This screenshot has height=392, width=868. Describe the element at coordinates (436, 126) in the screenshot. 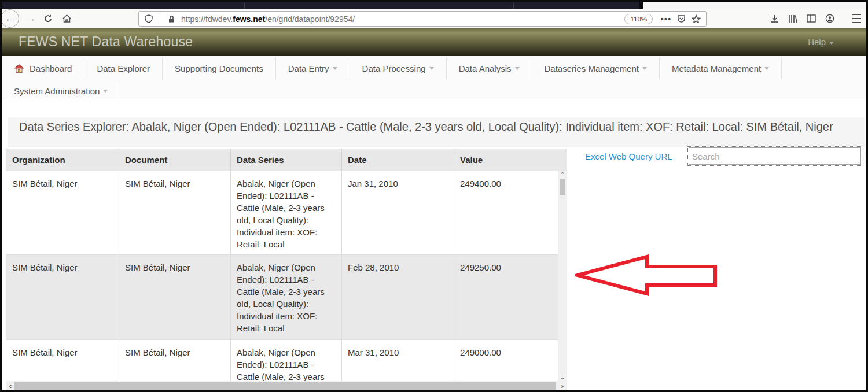

I see `page-title: Data Series Explorer: Abalak, Niger (Ope…` at that location.